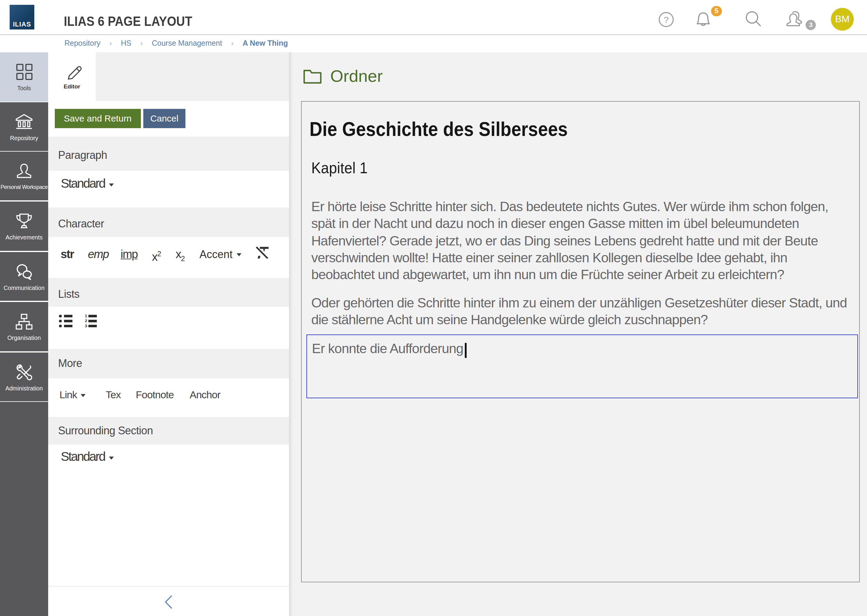 This screenshot has width=867, height=616. What do you see at coordinates (86, 325) in the screenshot?
I see `svg-text: 3` at bounding box center [86, 325].